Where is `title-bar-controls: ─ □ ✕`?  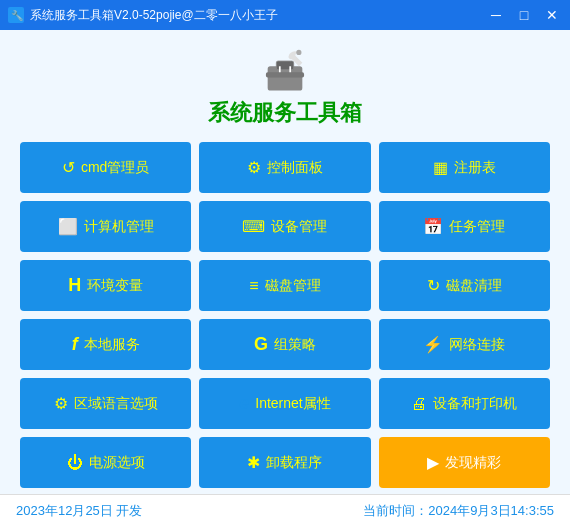
title-bar-controls: ─ □ ✕ is located at coordinates (524, 15).